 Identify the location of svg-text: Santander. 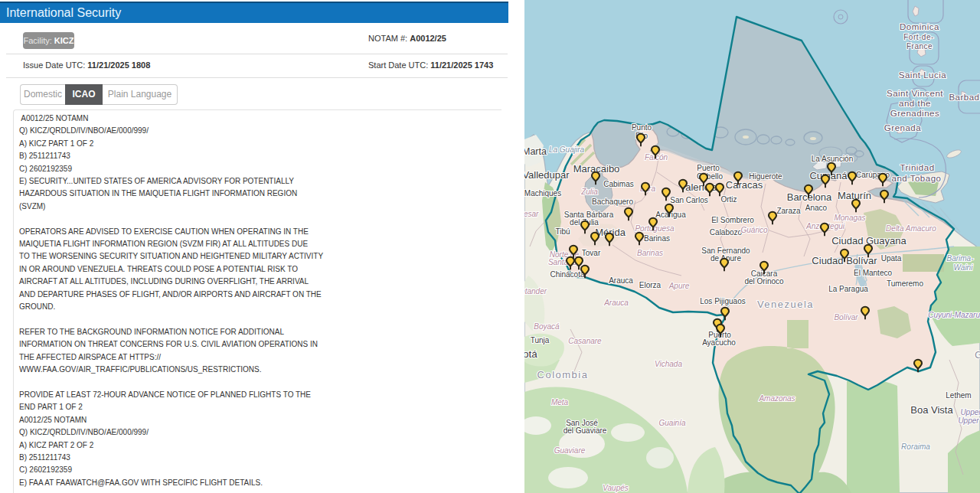
(536, 291).